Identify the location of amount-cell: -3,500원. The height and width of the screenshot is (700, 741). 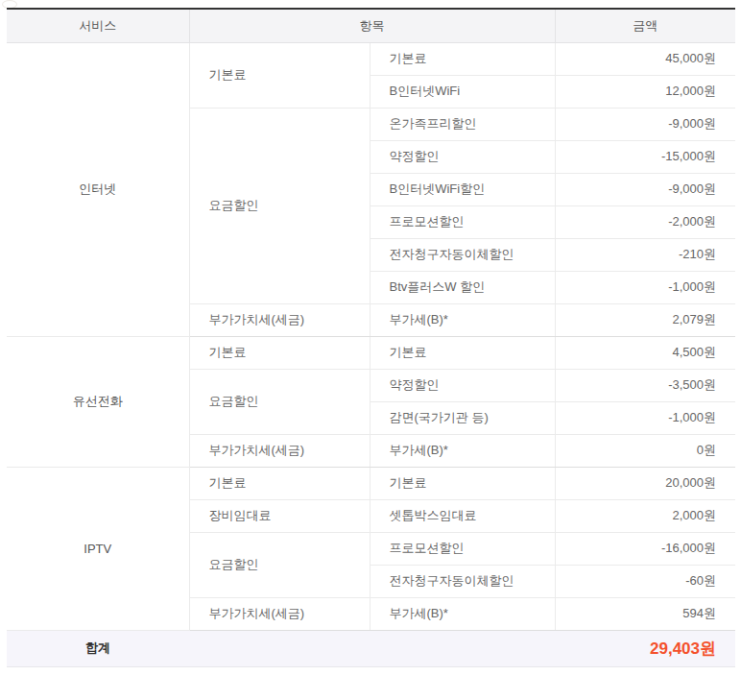
(645, 385).